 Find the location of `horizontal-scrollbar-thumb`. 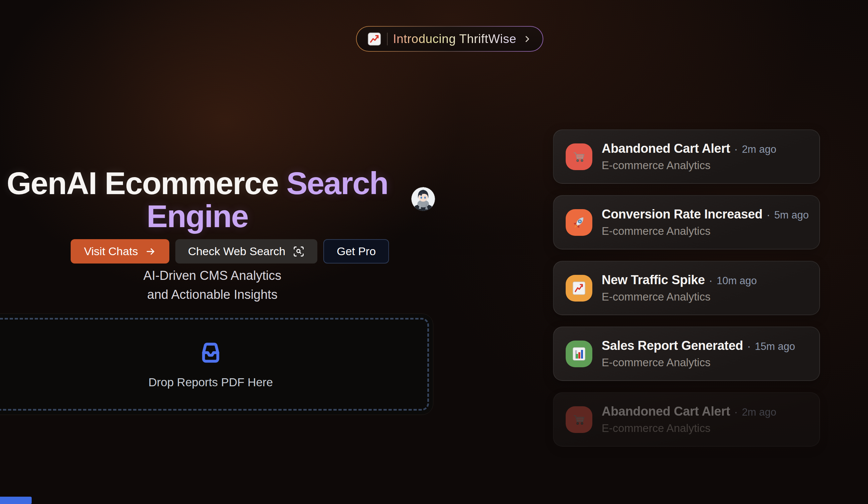

horizontal-scrollbar-thumb is located at coordinates (16, 501).